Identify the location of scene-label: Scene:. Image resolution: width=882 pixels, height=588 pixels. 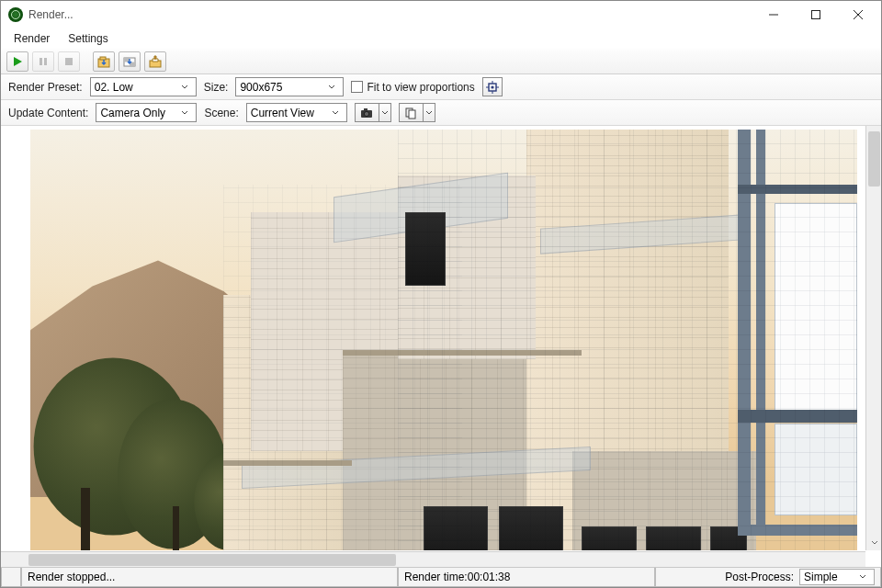
(220, 113).